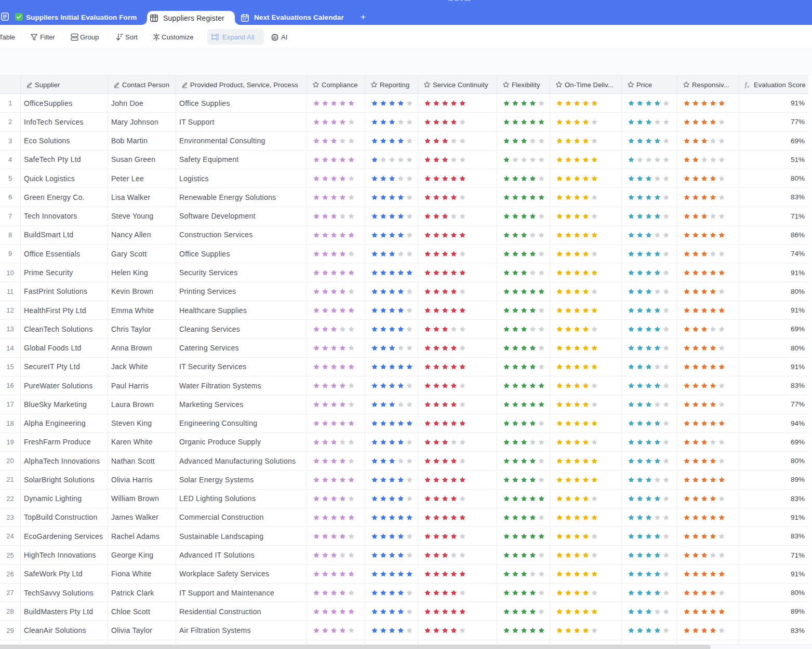  What do you see at coordinates (275, 37) in the screenshot?
I see `svg-text: AI` at bounding box center [275, 37].